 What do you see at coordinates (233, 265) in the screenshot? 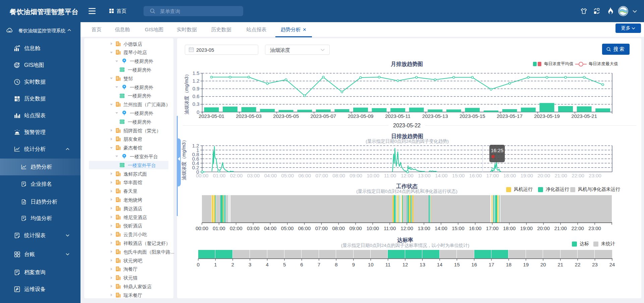
I see `svg-text: 2` at bounding box center [233, 265].